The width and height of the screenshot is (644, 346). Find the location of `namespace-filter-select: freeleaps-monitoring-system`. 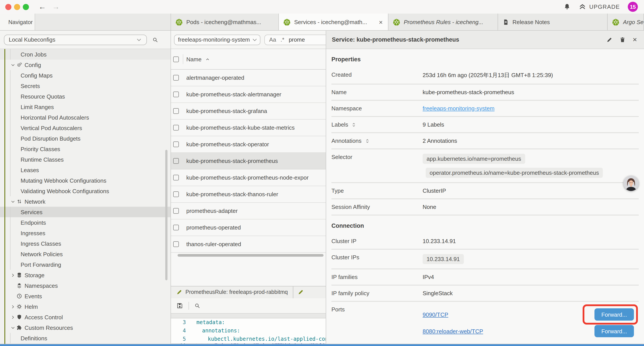

namespace-filter-select: freeleaps-monitoring-system is located at coordinates (217, 40).